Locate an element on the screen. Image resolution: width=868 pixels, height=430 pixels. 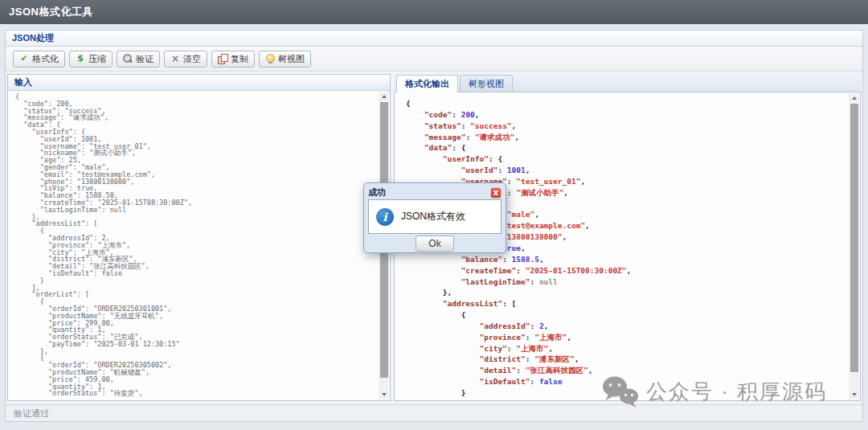
scrollbar-thumb is located at coordinates (854, 238).